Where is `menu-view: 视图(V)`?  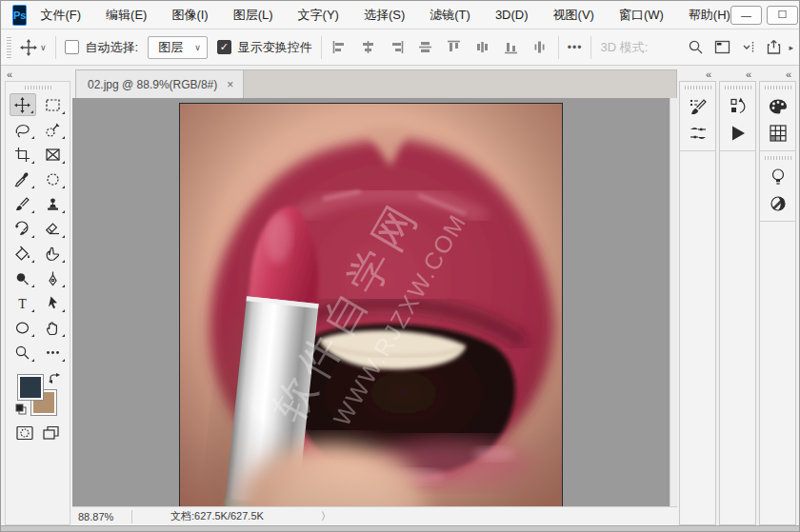
menu-view: 视图(V) is located at coordinates (573, 15).